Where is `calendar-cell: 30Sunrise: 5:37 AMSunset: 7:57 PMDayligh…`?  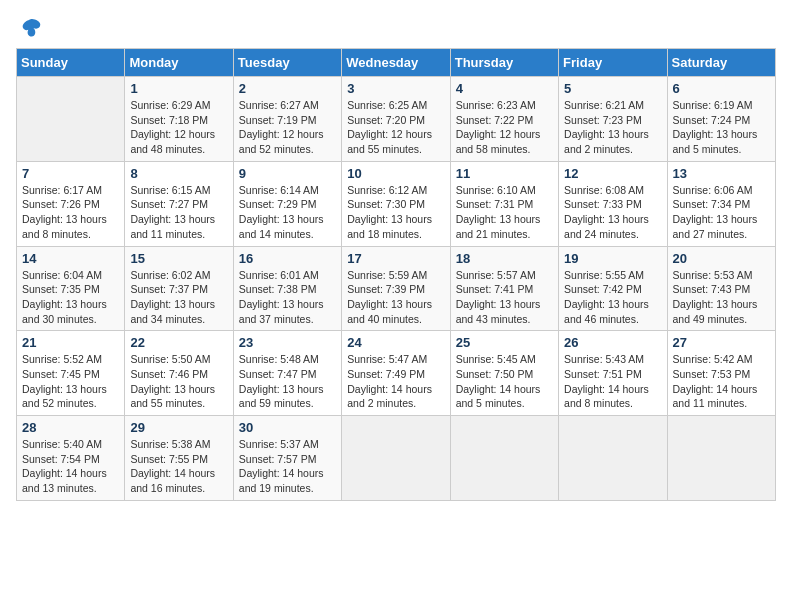
calendar-cell: 30Sunrise: 5:37 AMSunset: 7:57 PMDayligh… is located at coordinates (287, 458).